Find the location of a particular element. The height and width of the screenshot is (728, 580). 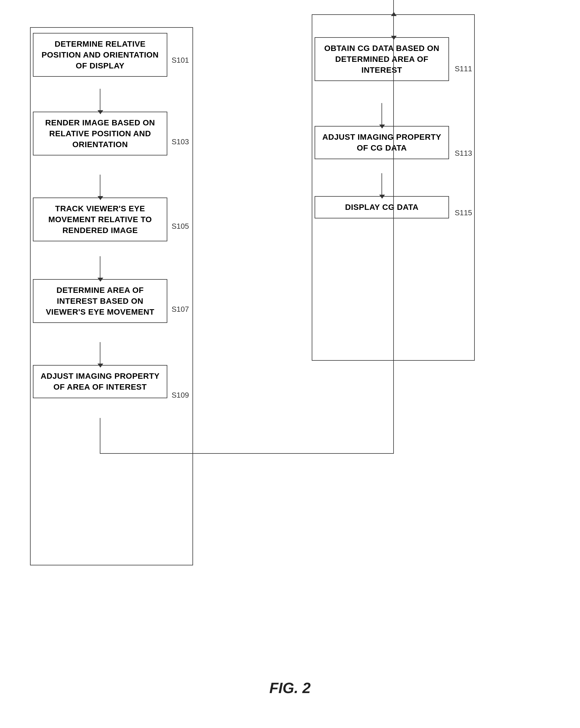

step-s113-box: ADJUST IMAGING PROPERTY OF CG DATA is located at coordinates (382, 142).